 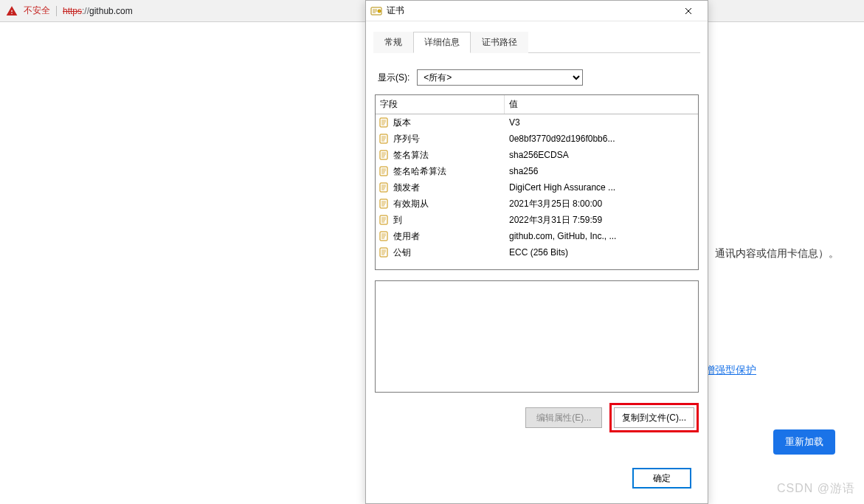 I want to click on url-display: https://github.com, so click(x=97, y=11).